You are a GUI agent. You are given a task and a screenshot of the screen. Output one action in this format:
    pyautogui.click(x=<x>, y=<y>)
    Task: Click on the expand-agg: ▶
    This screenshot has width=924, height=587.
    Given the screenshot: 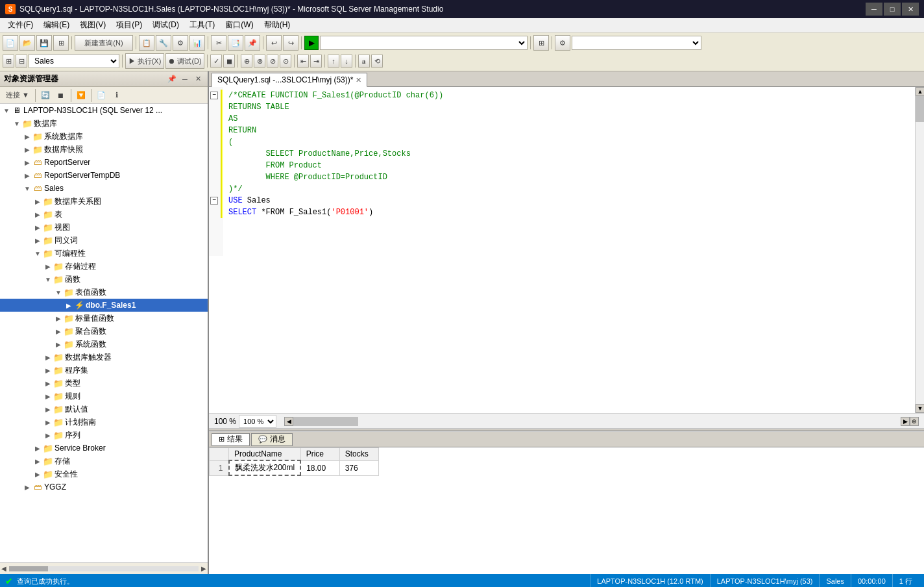 What is the action you would take?
    pyautogui.click(x=58, y=331)
    